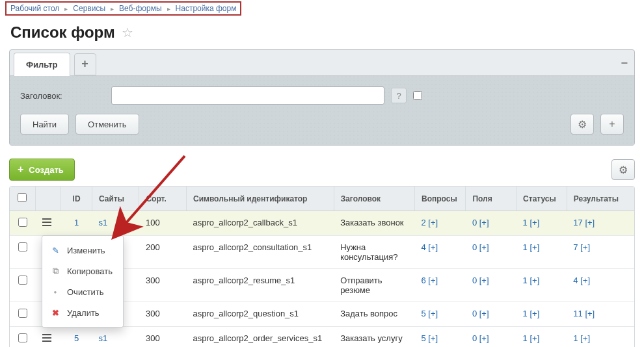  What do you see at coordinates (260, 199) in the screenshot?
I see `col-header-symbol: Символьный идентификатор` at bounding box center [260, 199].